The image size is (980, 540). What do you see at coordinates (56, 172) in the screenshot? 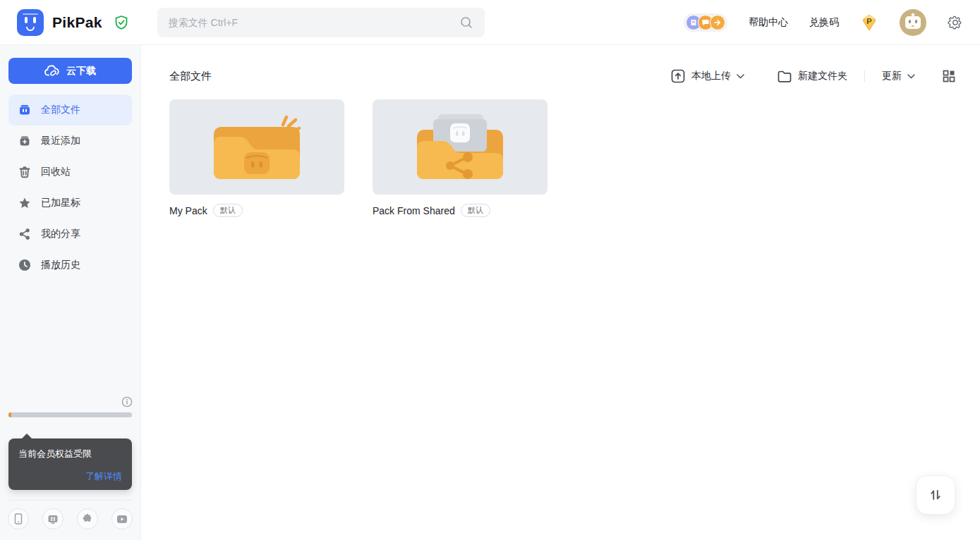
I see `sidebar-item-label: 回收站` at bounding box center [56, 172].